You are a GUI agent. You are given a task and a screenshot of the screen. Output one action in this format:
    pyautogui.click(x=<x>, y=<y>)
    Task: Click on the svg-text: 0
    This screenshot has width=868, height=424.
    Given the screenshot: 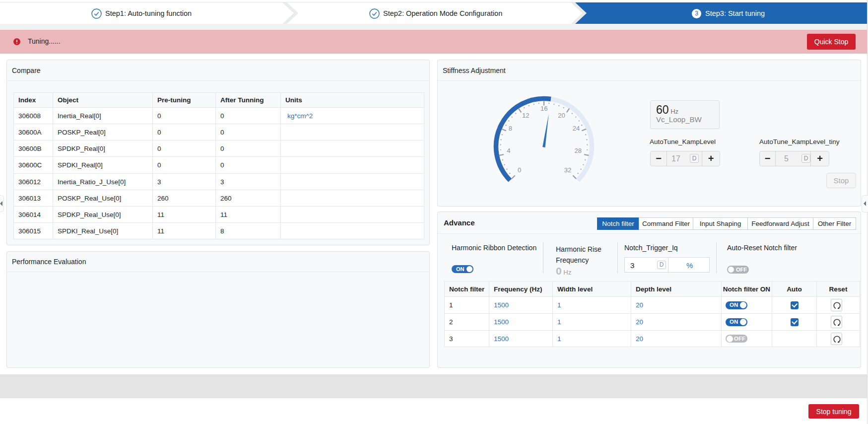 What is the action you would take?
    pyautogui.click(x=519, y=170)
    